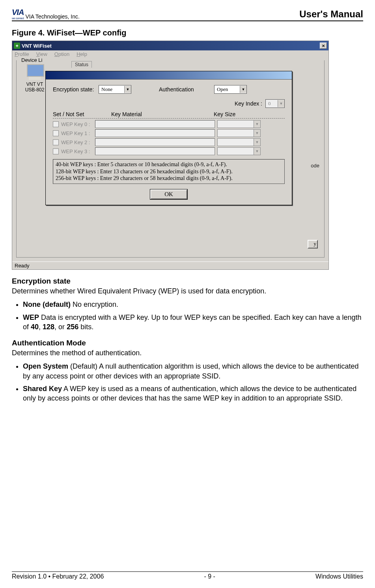 The width and height of the screenshot is (375, 588). Describe the element at coordinates (155, 133) in the screenshot. I see `wep-key-1-input` at that location.